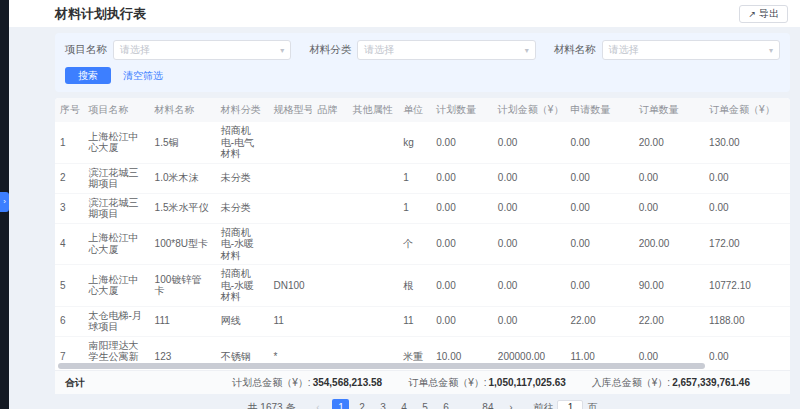  I want to click on column-header: 订单金额（¥）, so click(747, 110).